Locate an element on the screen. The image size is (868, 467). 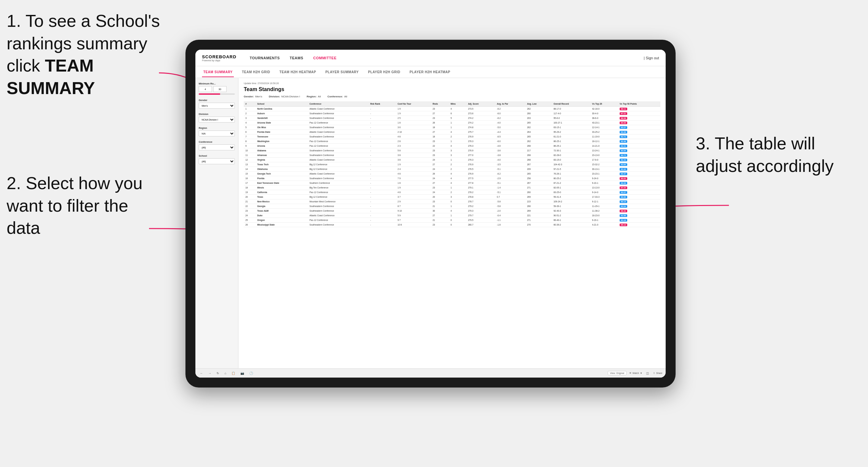
filter-region-select: N/A All is located at coordinates (217, 133).